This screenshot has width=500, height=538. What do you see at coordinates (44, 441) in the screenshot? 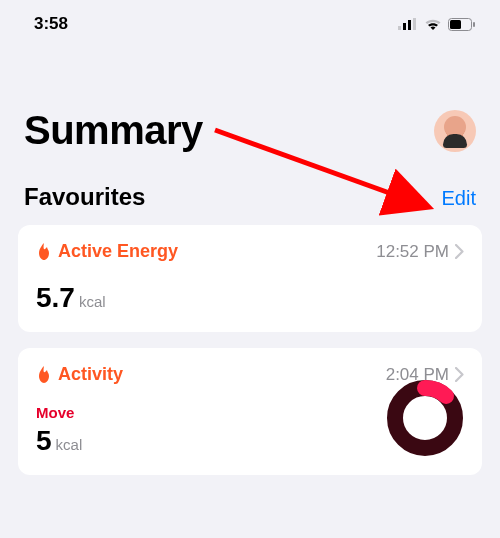
I see `metric-value: 5` at bounding box center [44, 441].